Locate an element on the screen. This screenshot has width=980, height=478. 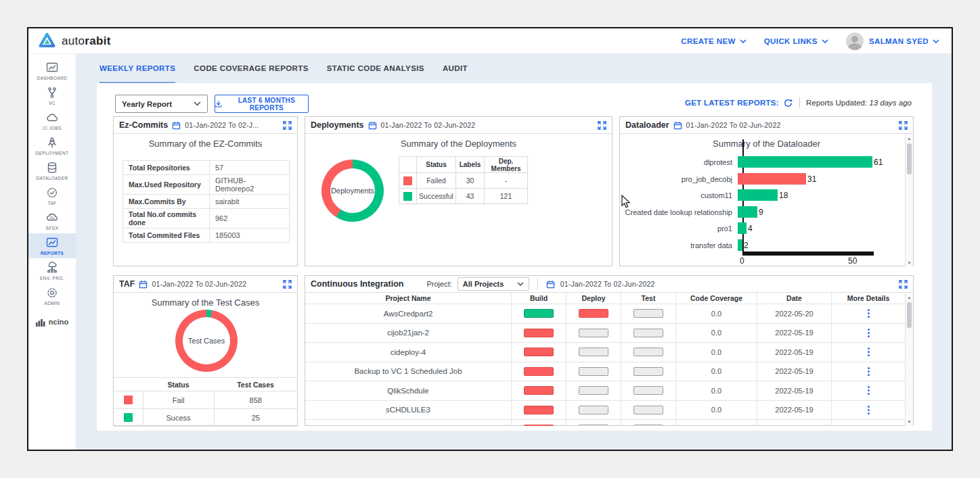
bar-row: custom1118 is located at coordinates (766, 195).